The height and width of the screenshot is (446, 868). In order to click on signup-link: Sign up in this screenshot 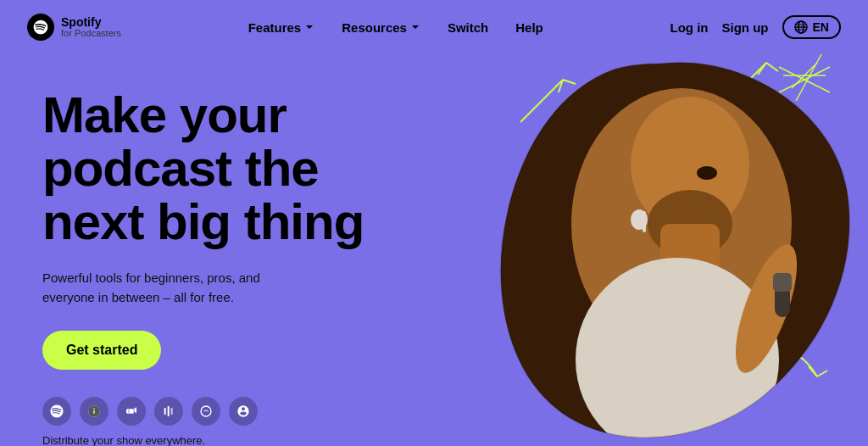, I will do `click(746, 27)`.